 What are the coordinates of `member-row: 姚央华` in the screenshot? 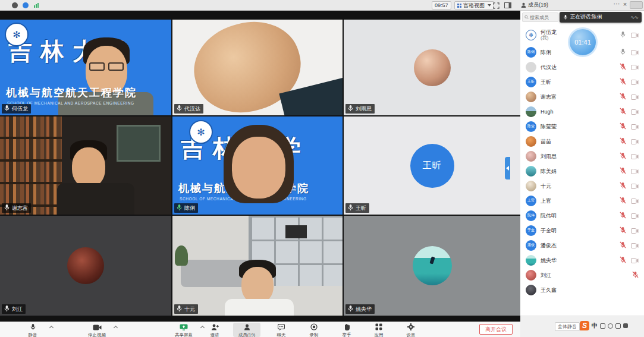 It's located at (582, 260).